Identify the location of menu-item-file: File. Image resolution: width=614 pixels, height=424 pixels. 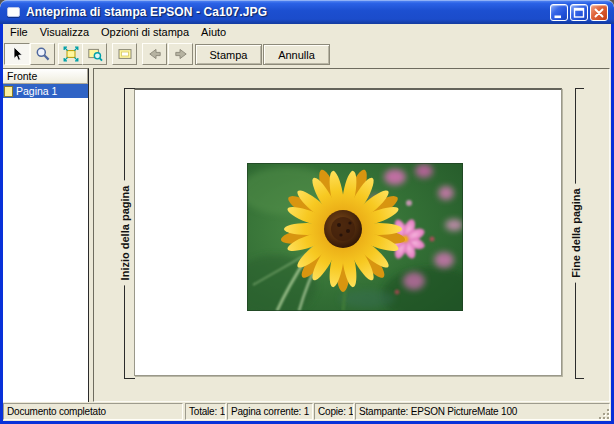
(19, 32).